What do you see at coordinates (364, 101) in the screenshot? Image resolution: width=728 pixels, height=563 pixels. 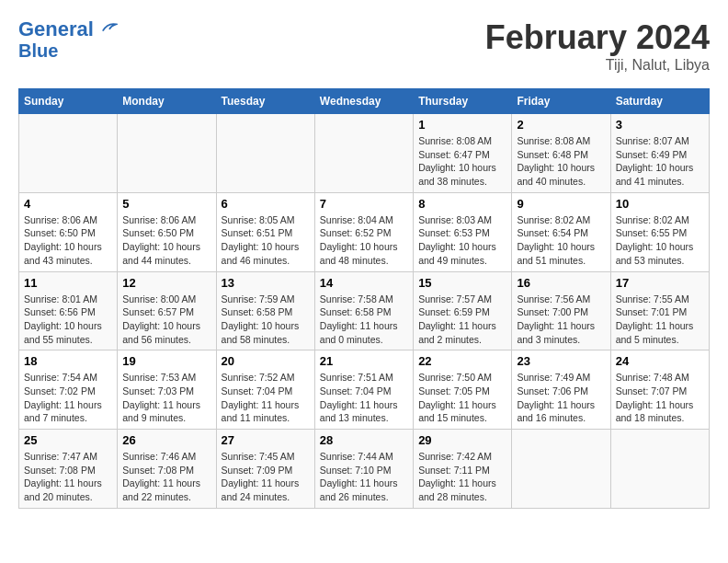 I see `calendar-header-row: SundayMondayTuesdayWednesdayThursdayFrid…` at bounding box center [364, 101].